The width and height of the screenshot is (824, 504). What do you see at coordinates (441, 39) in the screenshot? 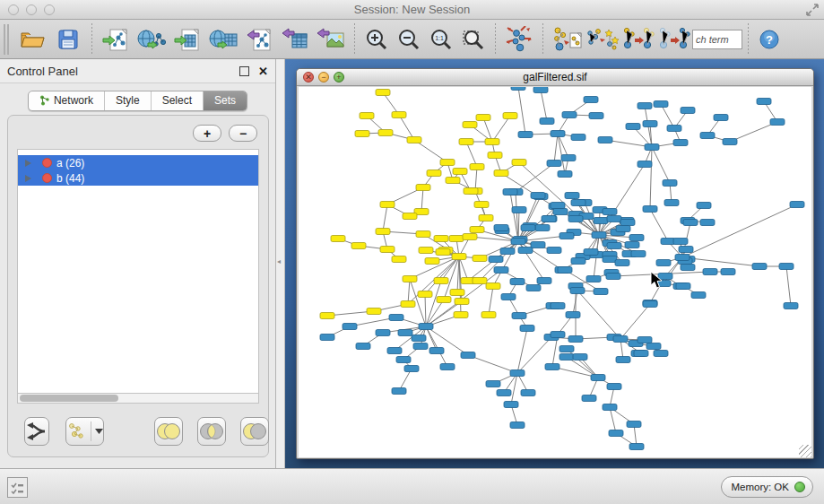
I see `zoom-fit-icon: 1:1` at bounding box center [441, 39].